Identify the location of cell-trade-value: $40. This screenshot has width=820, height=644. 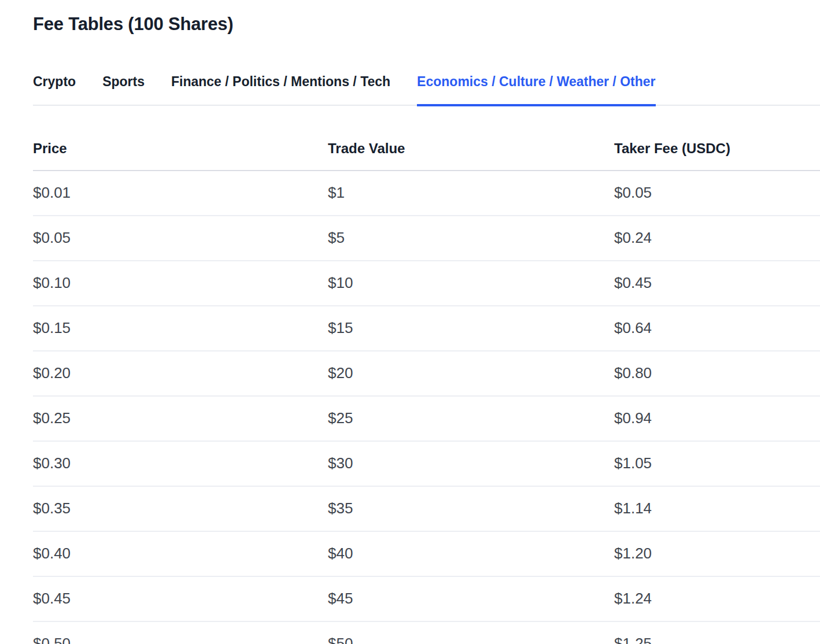
(471, 554).